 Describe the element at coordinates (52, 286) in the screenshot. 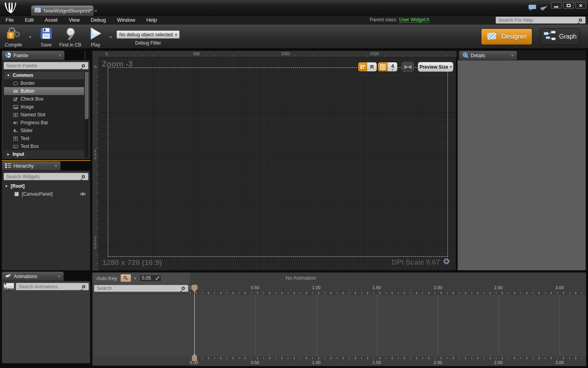

I see `animations-search` at that location.